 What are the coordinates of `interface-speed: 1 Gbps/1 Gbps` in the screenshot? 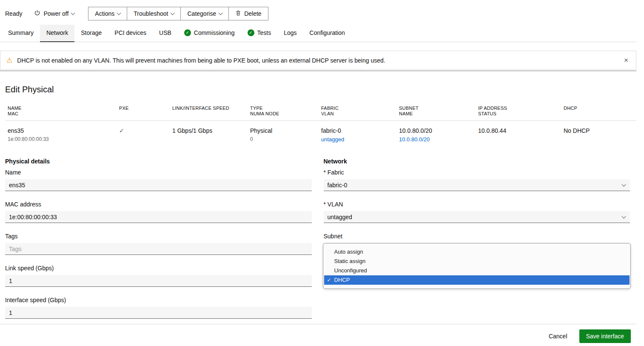 It's located at (211, 131).